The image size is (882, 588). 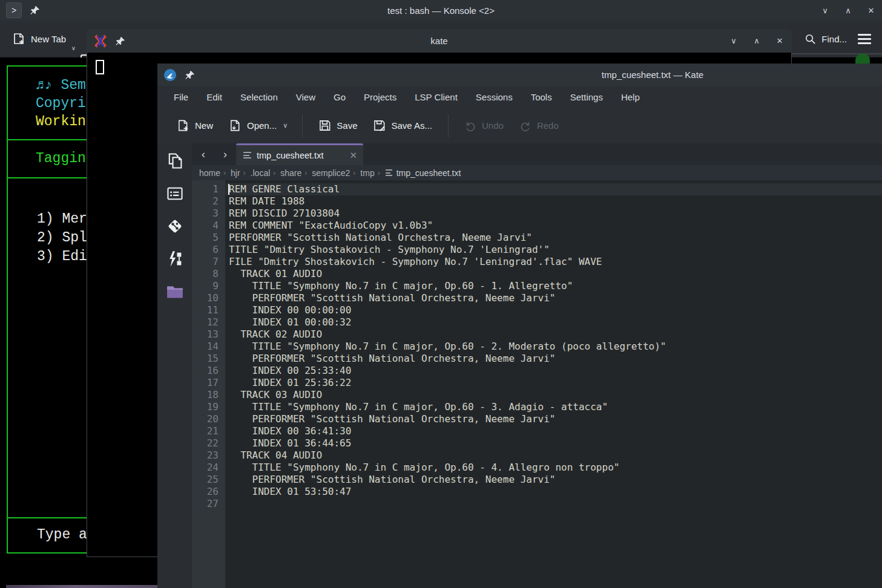 I want to click on breadcrumb-file: tmp_cuesheet.txt, so click(x=421, y=173).